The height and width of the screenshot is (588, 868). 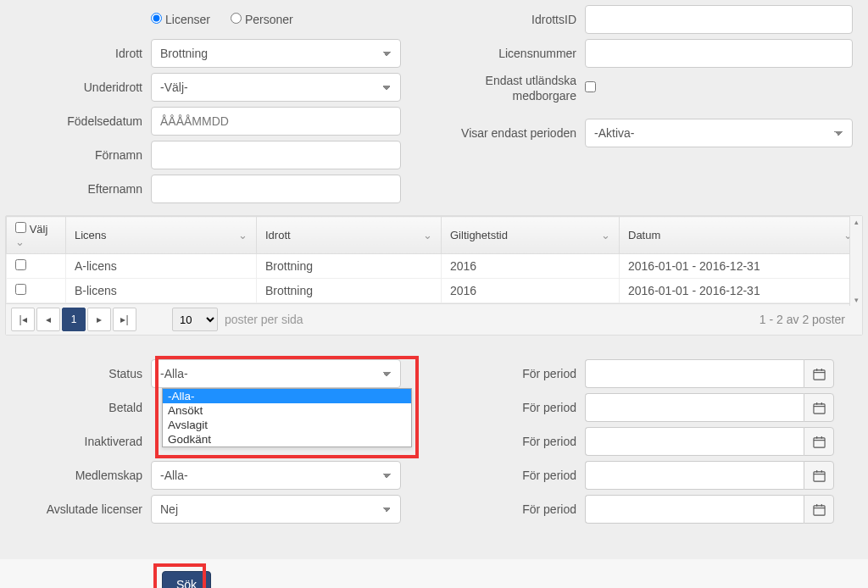 I want to click on idrott-label: Idrott, so click(x=75, y=53).